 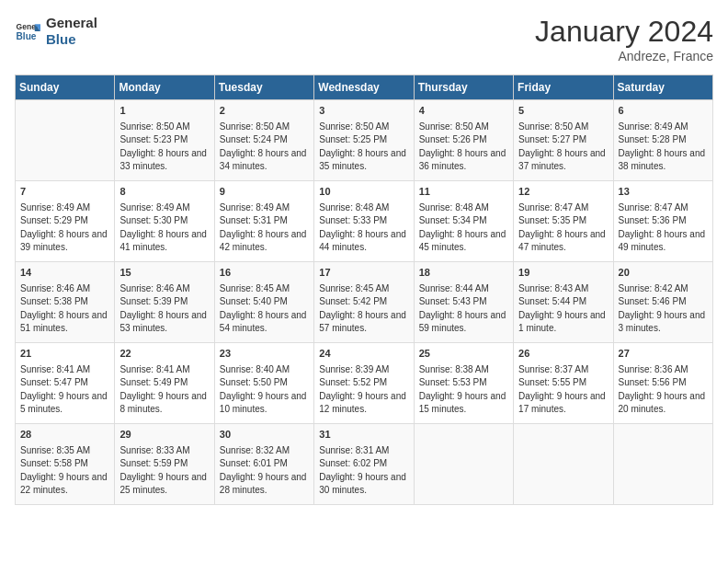 What do you see at coordinates (563, 221) in the screenshot?
I see `sunset-text: Sunset: 5:35 PM` at bounding box center [563, 221].